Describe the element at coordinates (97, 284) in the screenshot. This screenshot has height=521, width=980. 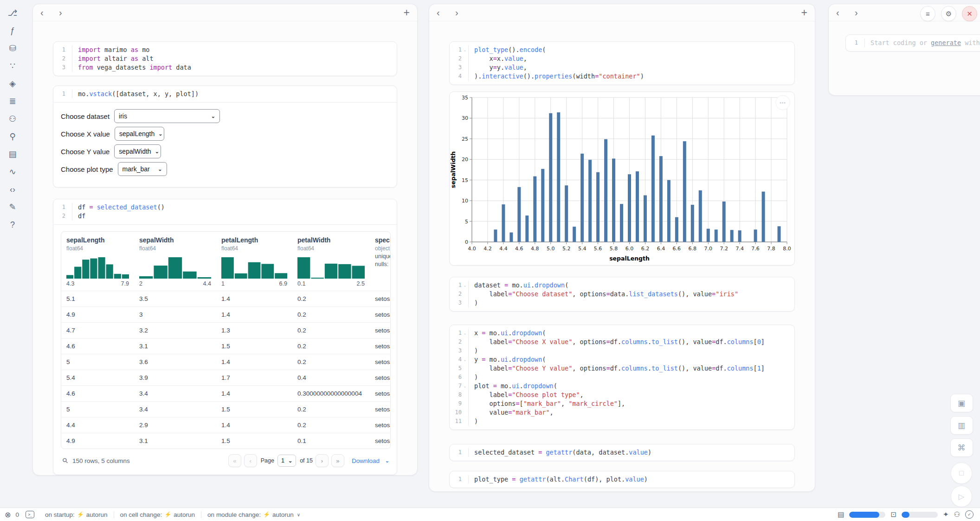
I see `column-range: 4.37.9` at that location.